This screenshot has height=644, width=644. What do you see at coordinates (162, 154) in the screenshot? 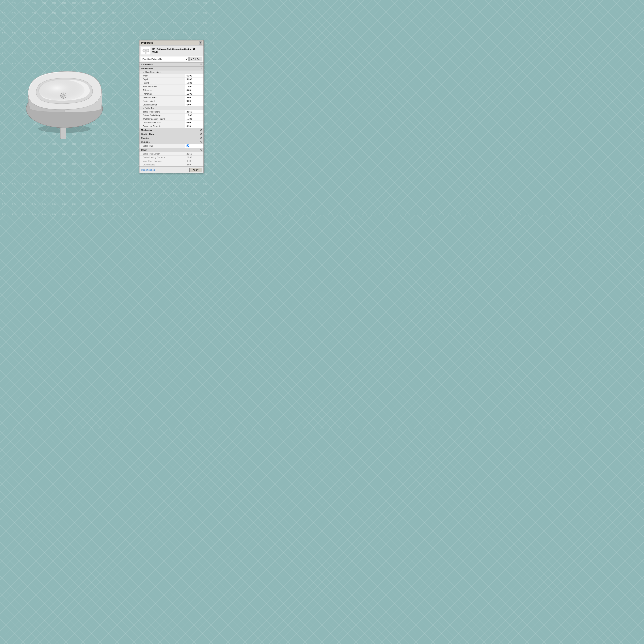
I see `prop-label-bottle-trap-length: Bottle Trap Length` at bounding box center [162, 154].